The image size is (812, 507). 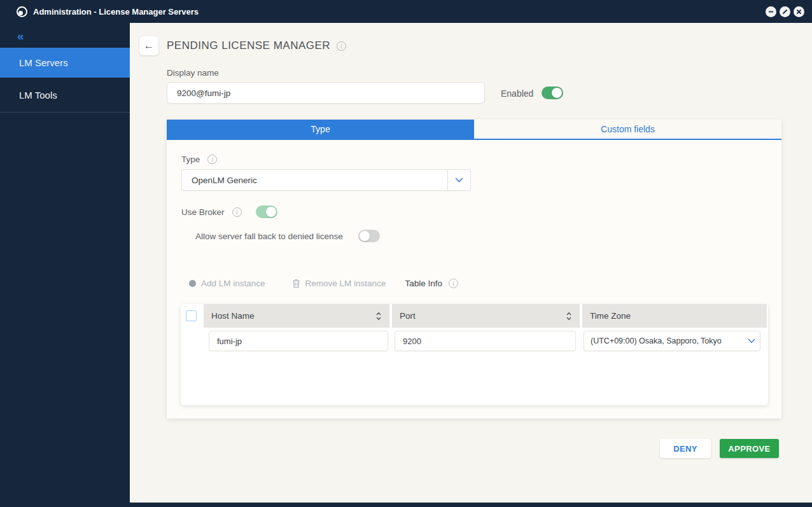 What do you see at coordinates (482, 316) in the screenshot?
I see `column-label: Port` at bounding box center [482, 316].